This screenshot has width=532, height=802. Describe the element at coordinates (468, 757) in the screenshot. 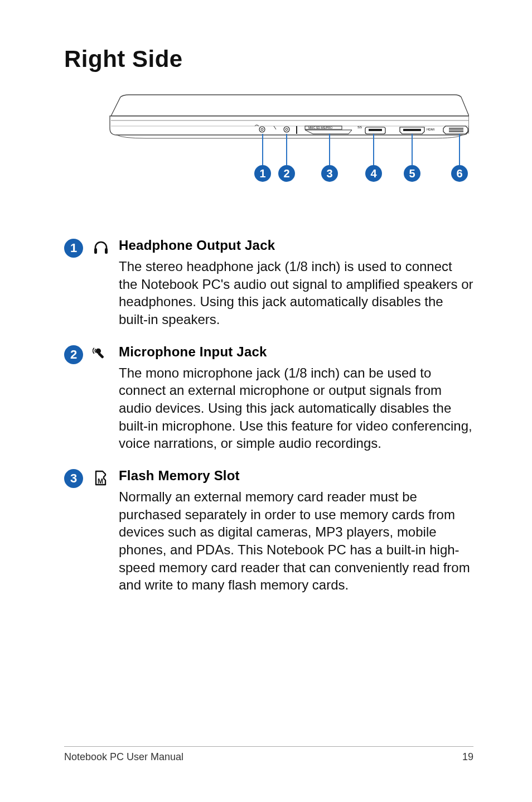

I see `page-number: 19` at that location.